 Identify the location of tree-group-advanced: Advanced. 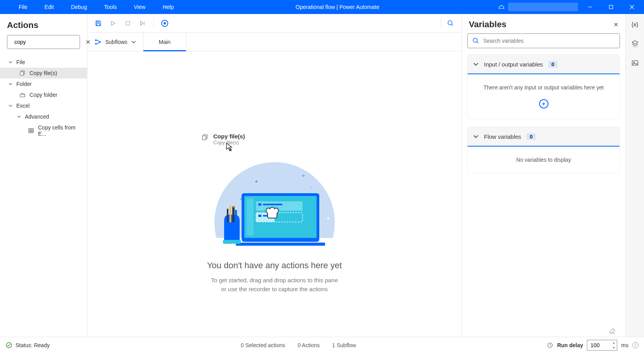
(44, 117).